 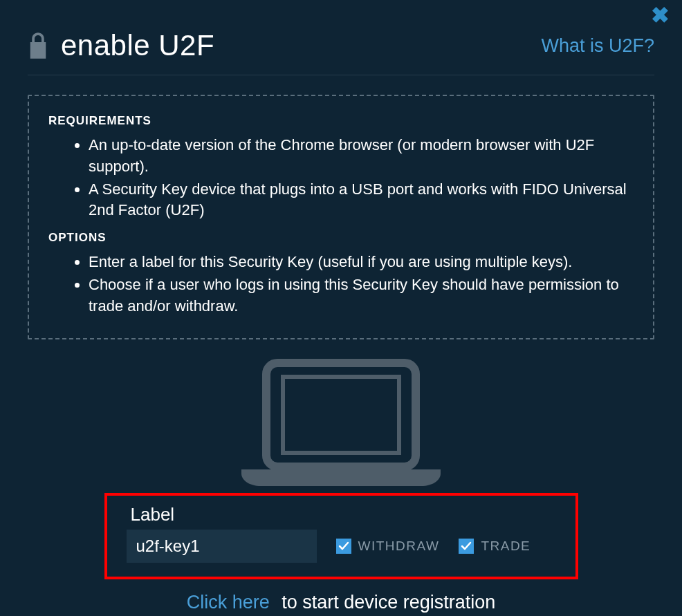 What do you see at coordinates (660, 15) in the screenshot?
I see `close-icon: ✖` at bounding box center [660, 15].